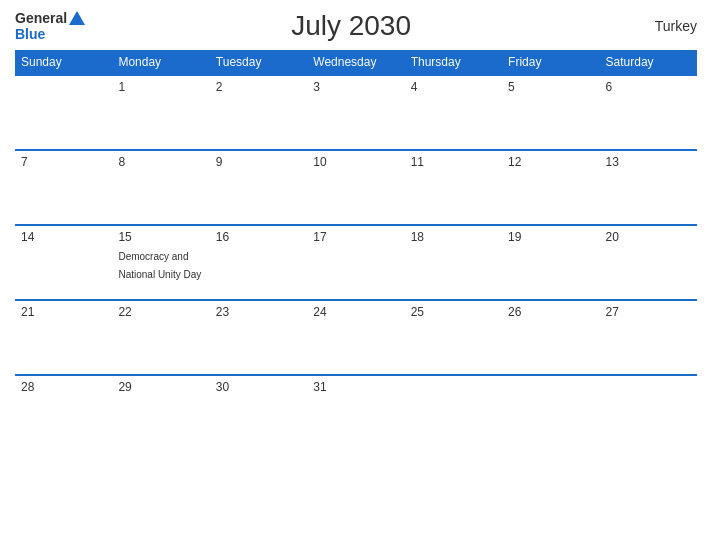  Describe the element at coordinates (258, 87) in the screenshot. I see `day-number: 2` at that location.